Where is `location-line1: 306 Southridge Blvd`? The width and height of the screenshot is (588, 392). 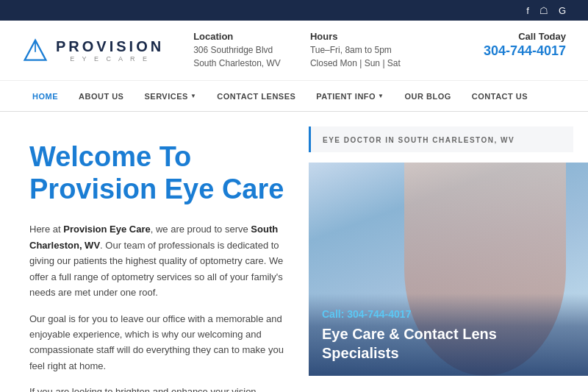 location-line1: 306 Southridge Blvd is located at coordinates (237, 50).